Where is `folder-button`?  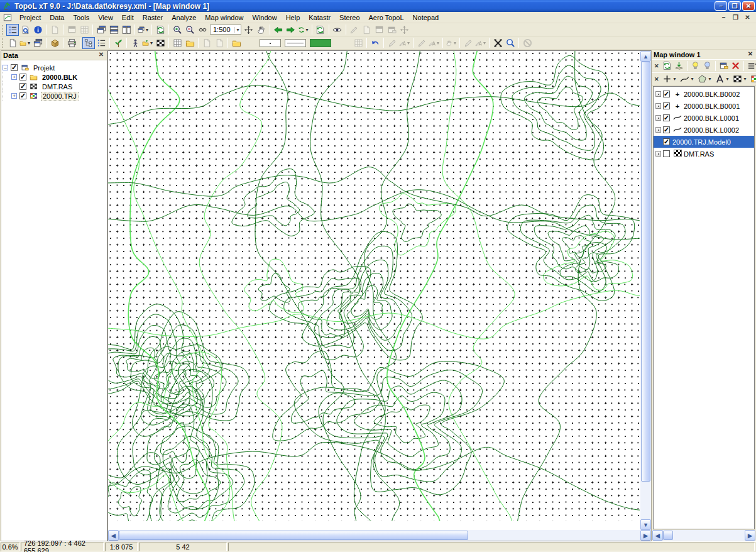
folder-button is located at coordinates (236, 43).